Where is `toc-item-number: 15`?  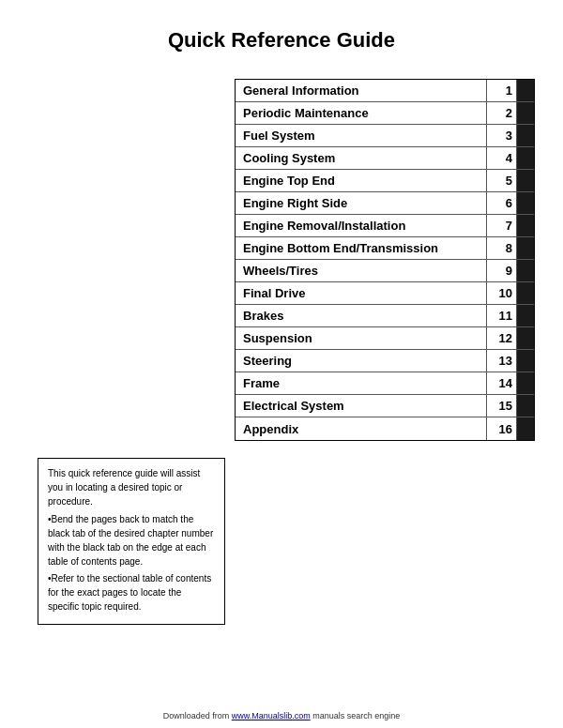 toc-item-number: 15 is located at coordinates (502, 405).